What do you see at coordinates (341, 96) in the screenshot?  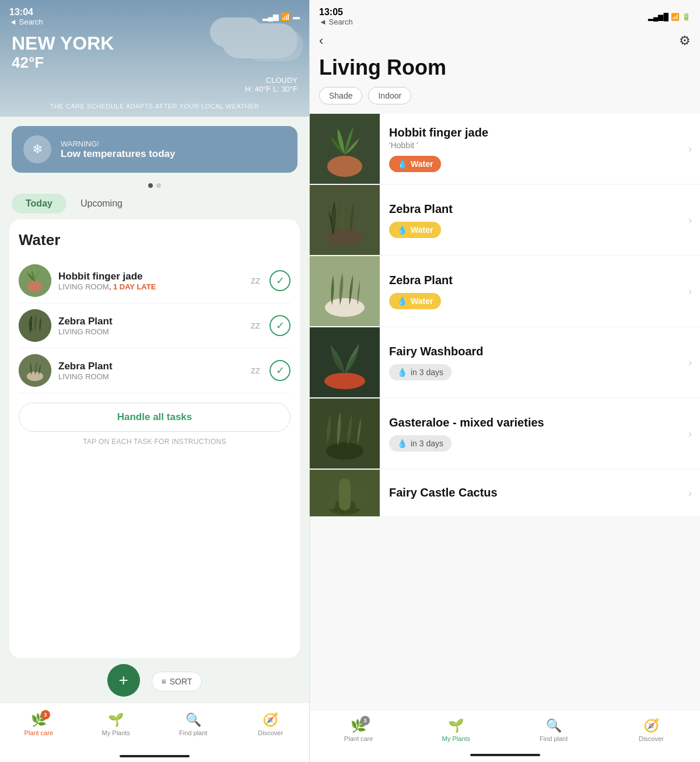 I see `tag-shade: Shade` at bounding box center [341, 96].